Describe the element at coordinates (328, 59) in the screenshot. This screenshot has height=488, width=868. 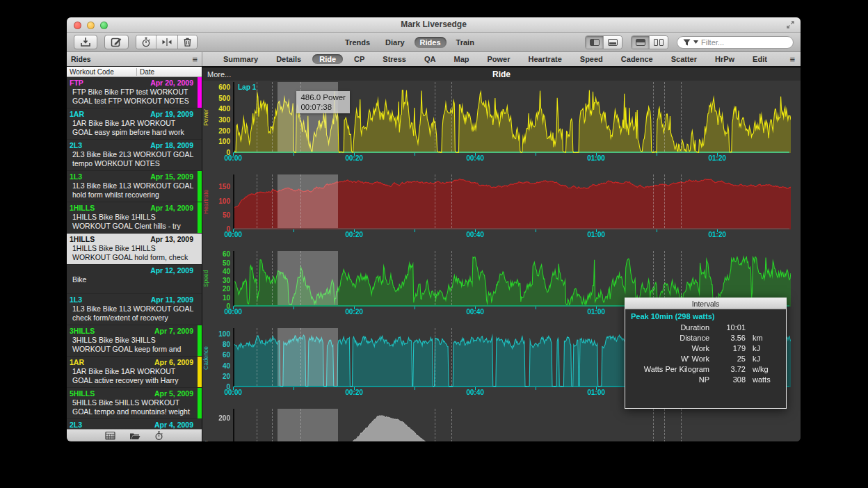
I see `tab-ride: Ride` at that location.